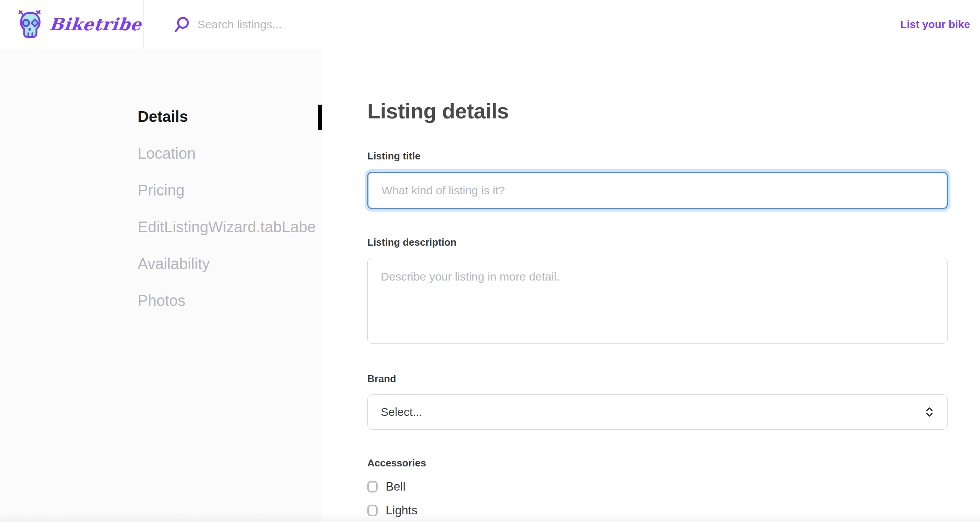 Image resolution: width=980 pixels, height=522 pixels. Describe the element at coordinates (230, 117) in the screenshot. I see `tab-details: Details` at that location.